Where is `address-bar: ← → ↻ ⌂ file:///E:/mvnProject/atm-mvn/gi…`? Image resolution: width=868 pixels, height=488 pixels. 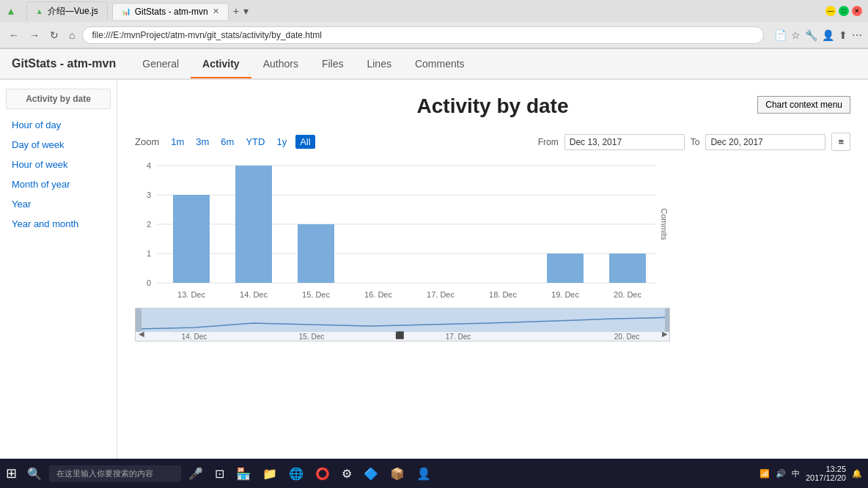
address-bar: ← → ↻ ⌂ file:///E:/mvnProject/atm-mvn/gi… is located at coordinates (434, 35).